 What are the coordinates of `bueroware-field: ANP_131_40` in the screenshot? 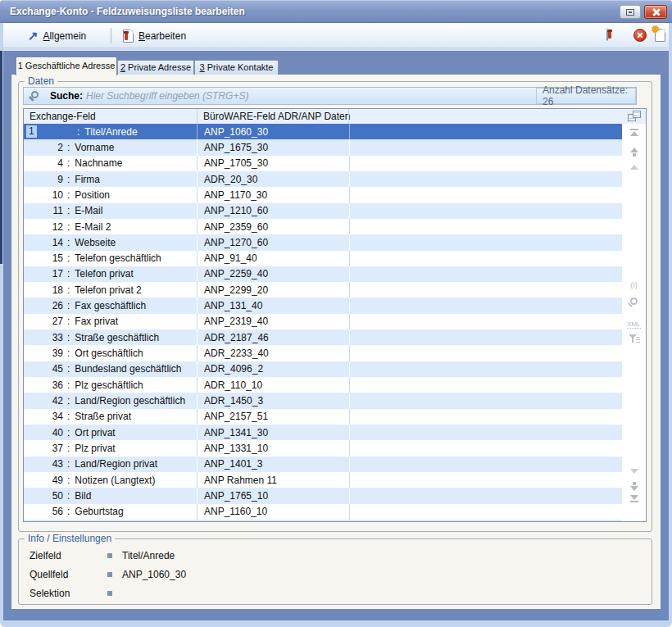 It's located at (273, 305).